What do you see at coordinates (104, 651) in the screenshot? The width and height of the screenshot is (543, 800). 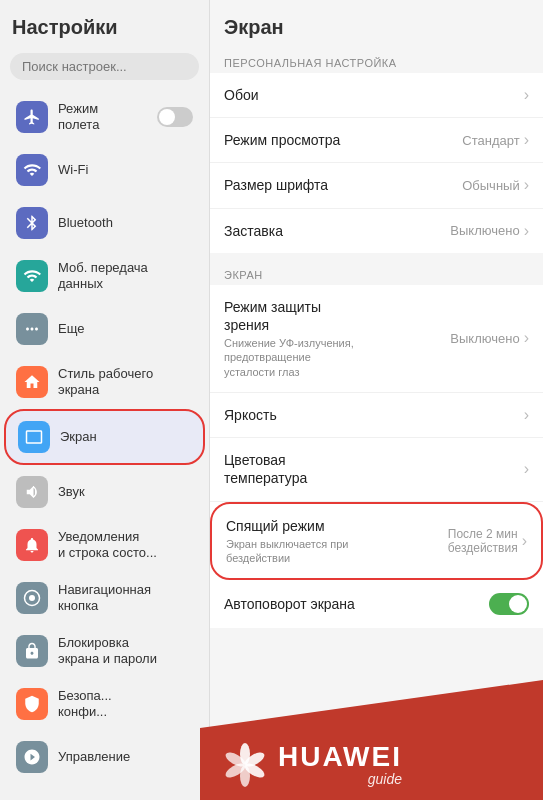 I see `sidebar-item-lock: Блокировкаэкрана и пароли` at bounding box center [104, 651].